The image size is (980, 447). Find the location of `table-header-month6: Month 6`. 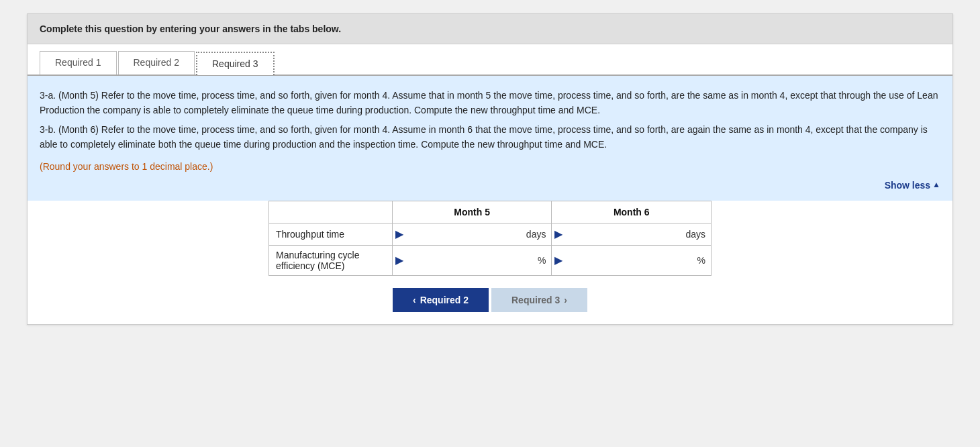

table-header-month6: Month 6 is located at coordinates (632, 212).